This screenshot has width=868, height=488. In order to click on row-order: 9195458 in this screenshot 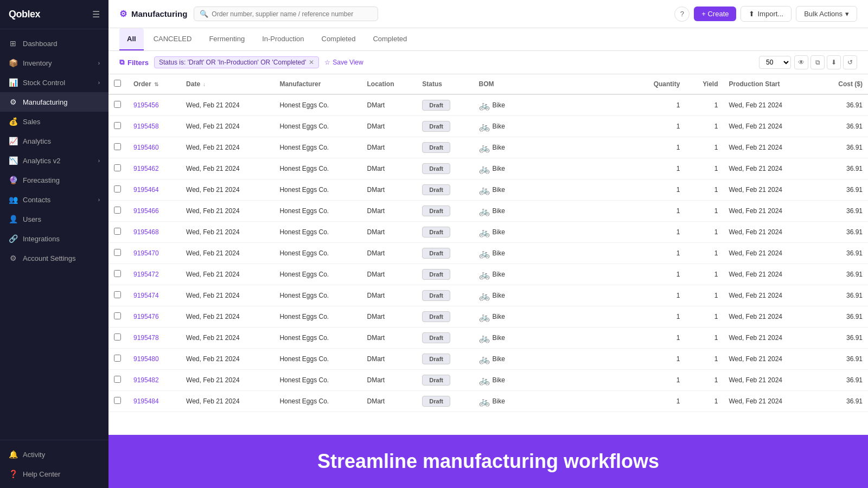, I will do `click(154, 127)`.